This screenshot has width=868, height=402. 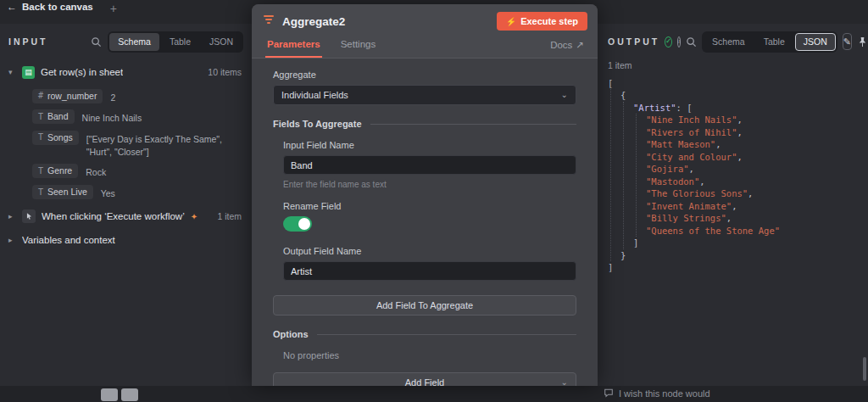 I want to click on add-icon: +, so click(x=114, y=8).